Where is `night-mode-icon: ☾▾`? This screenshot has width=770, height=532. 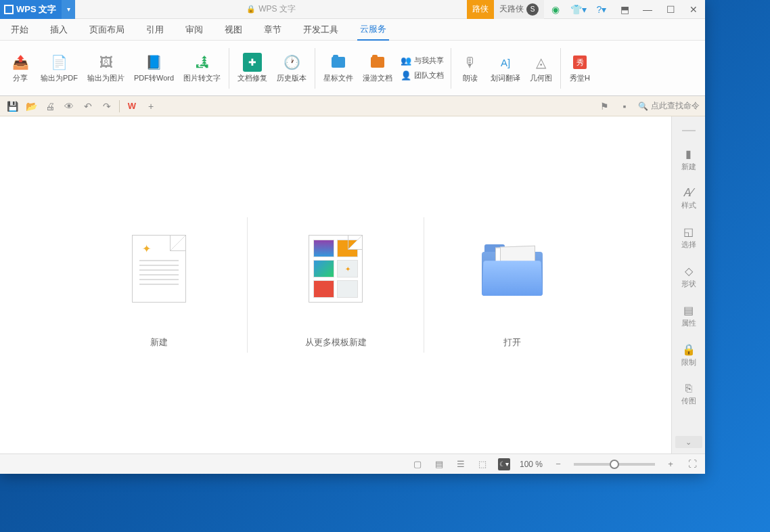 night-mode-icon: ☾▾ is located at coordinates (504, 464).